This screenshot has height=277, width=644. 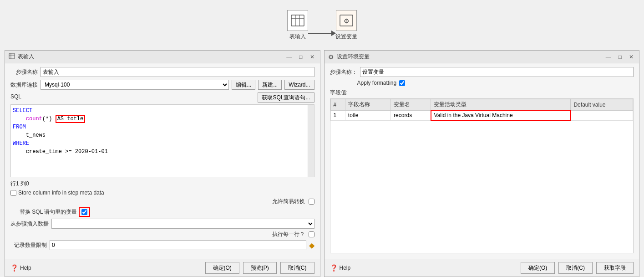 What do you see at coordinates (411, 115) in the screenshot?
I see `cell-var-name: records` at bounding box center [411, 115].